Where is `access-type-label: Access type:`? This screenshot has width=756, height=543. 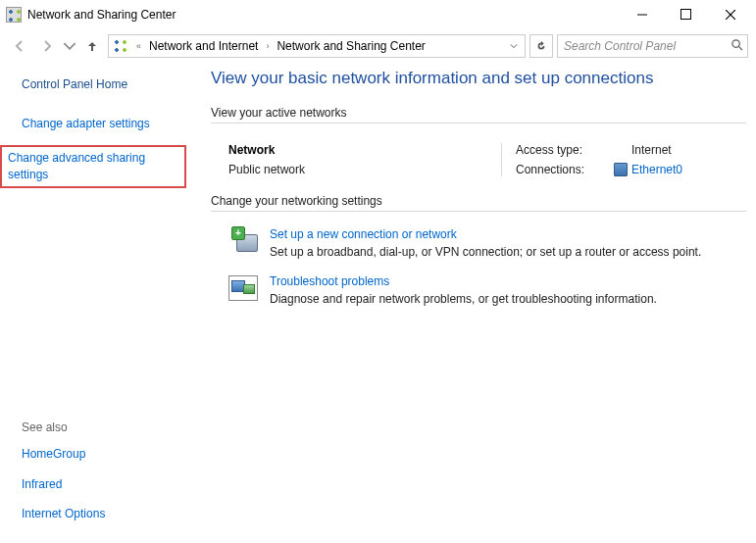 access-type-label: Access type: is located at coordinates (565, 150).